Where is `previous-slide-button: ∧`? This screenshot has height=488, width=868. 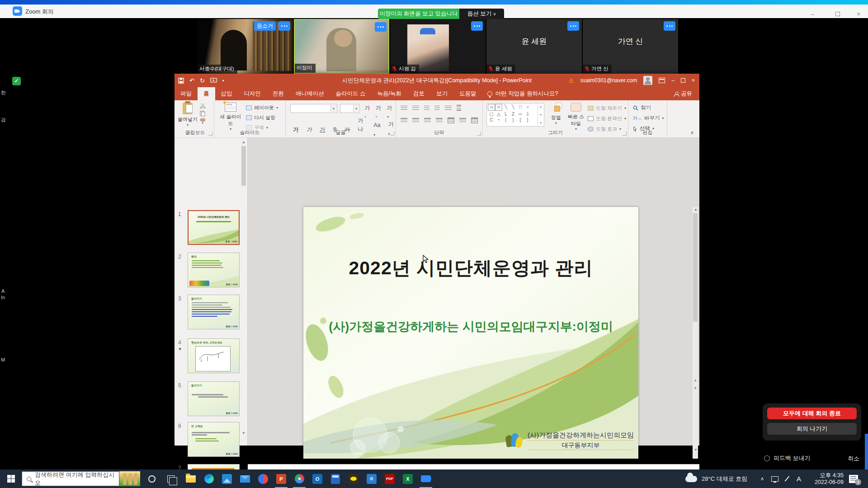 previous-slide-button: ∧ is located at coordinates (695, 380).